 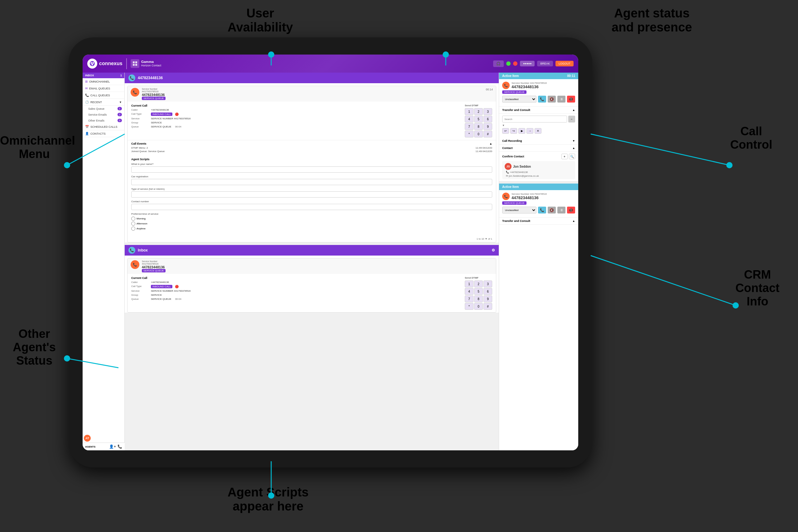 I want to click on transfer-btn-4: →, so click(x=530, y=131).